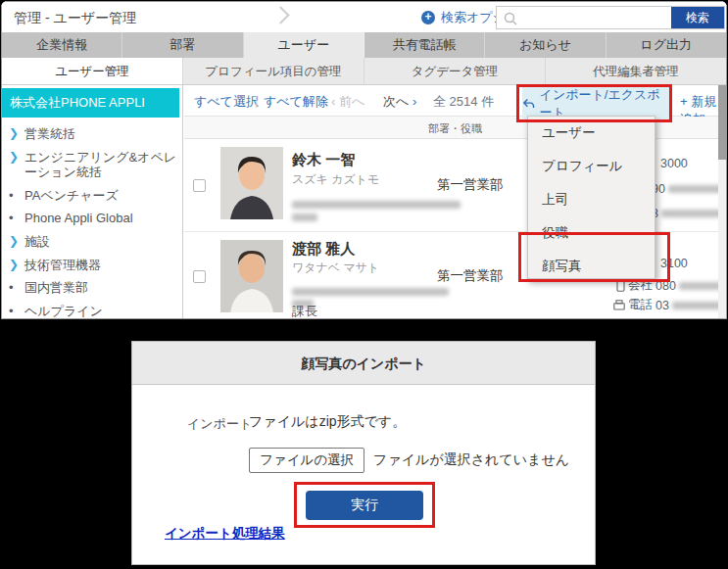  I want to click on user-extension: 3100, so click(674, 263).